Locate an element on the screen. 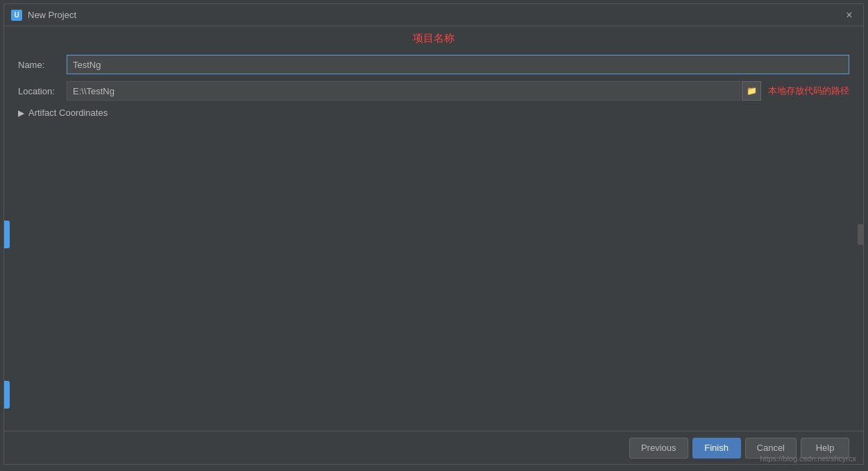  finish-button: Finish is located at coordinates (717, 448).